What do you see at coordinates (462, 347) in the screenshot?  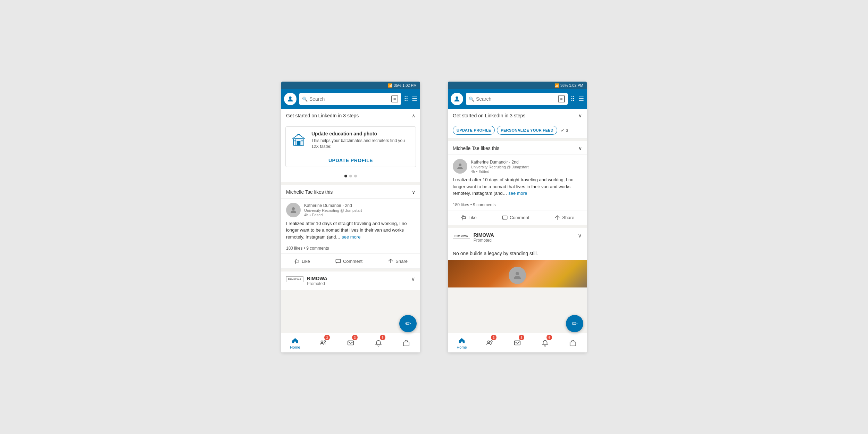 I see `home-label-right: Home` at bounding box center [462, 347].